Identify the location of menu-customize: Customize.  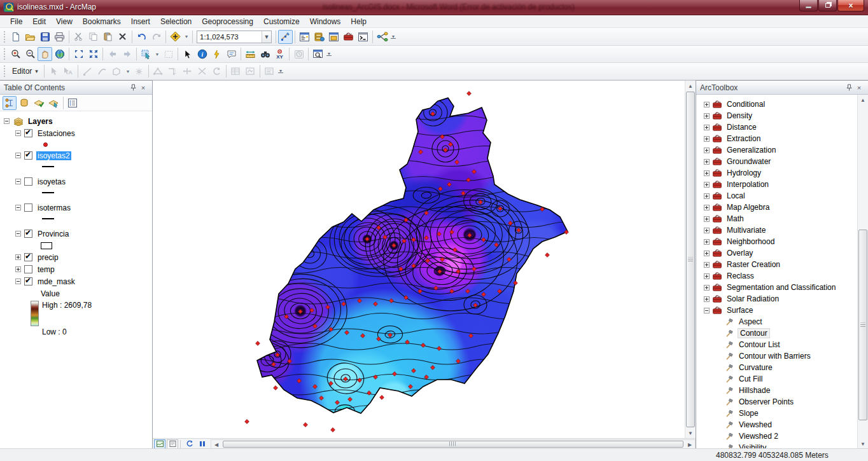
(281, 22).